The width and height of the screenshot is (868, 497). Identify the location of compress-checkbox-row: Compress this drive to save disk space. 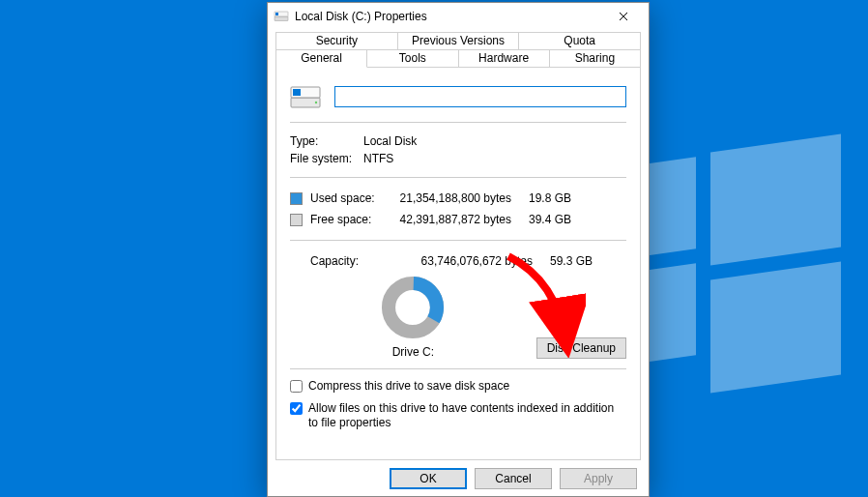
(458, 387).